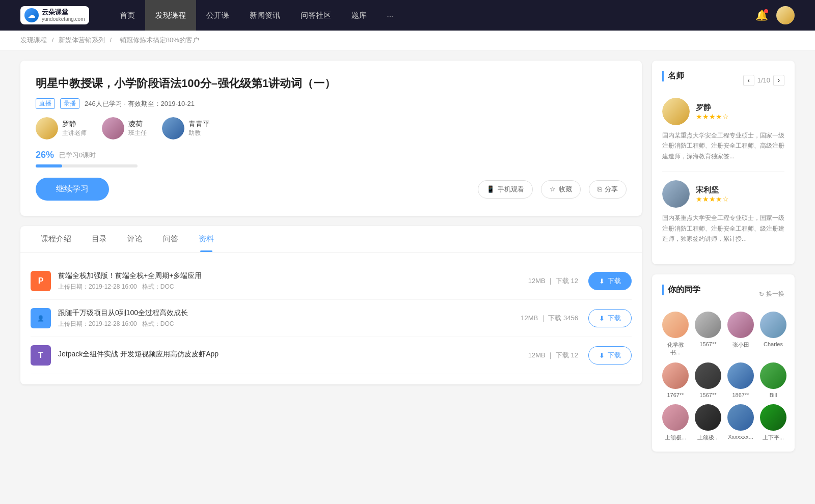 This screenshot has height=504, width=815. What do you see at coordinates (779, 80) in the screenshot?
I see `teachers-next-button: ›` at bounding box center [779, 80].